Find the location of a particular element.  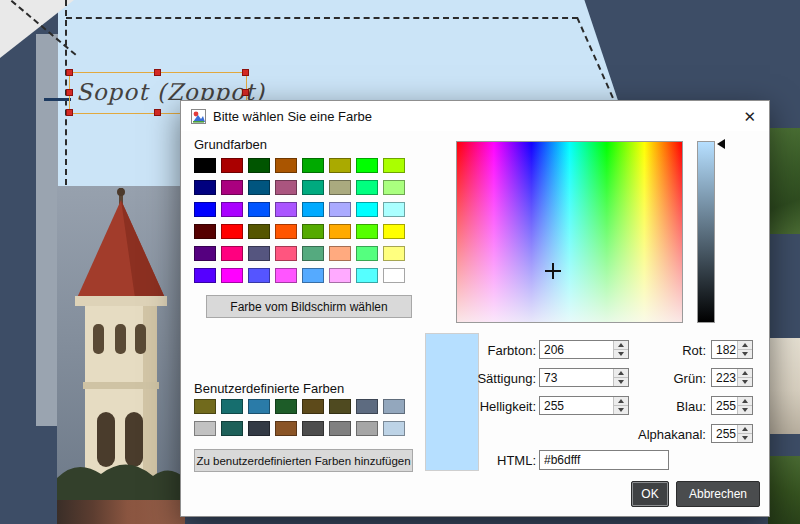

close-icon: ✕ is located at coordinates (750, 116).